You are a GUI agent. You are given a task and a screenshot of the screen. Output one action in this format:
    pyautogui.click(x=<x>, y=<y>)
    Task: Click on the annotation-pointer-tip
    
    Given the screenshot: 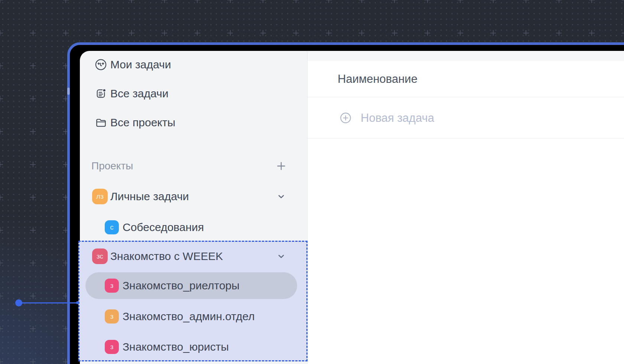 What is the action you would take?
    pyautogui.click(x=78, y=303)
    